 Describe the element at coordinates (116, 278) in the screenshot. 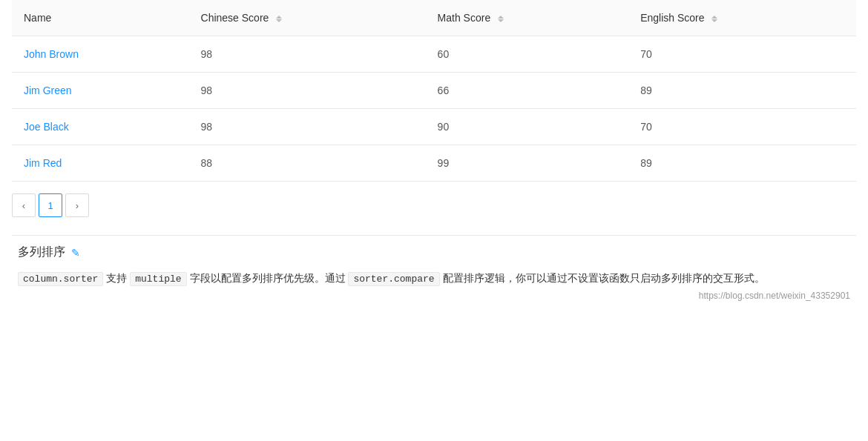

I see `desc-text: 支持` at that location.